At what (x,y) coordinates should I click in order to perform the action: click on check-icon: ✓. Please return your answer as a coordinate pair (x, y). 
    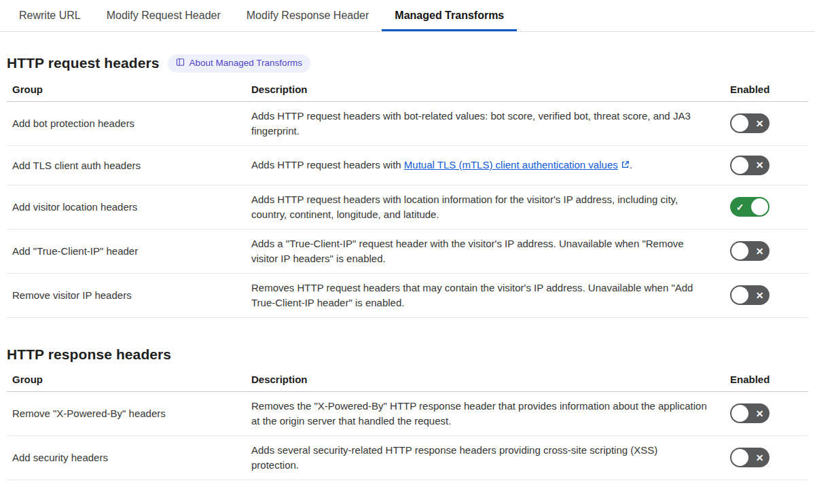
    Looking at the image, I should click on (740, 207).